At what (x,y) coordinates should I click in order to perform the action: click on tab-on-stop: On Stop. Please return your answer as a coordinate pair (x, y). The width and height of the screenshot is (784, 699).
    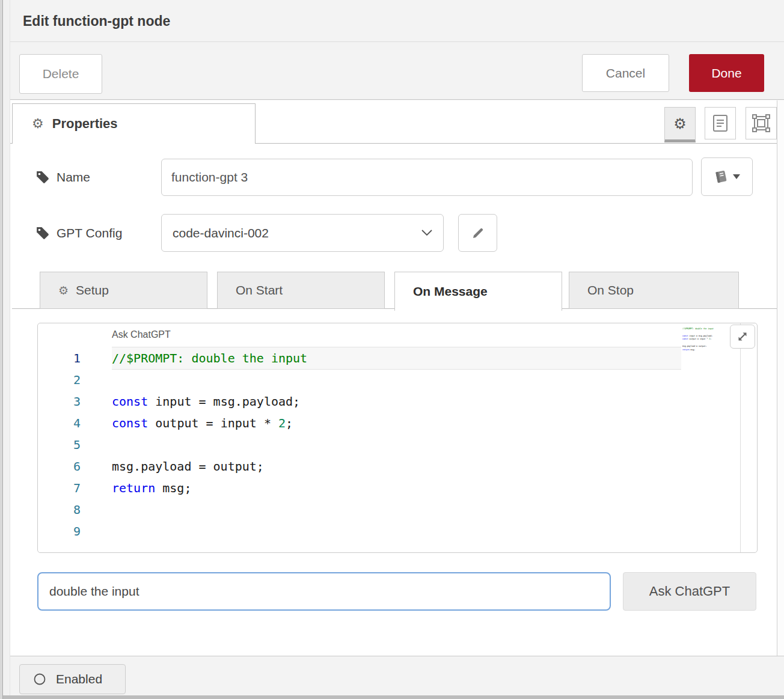
    Looking at the image, I should click on (654, 290).